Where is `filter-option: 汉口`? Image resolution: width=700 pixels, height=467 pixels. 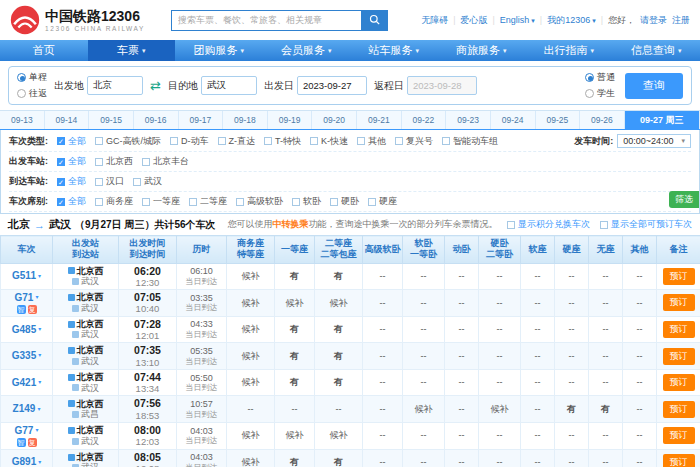 filter-option: 汉口 is located at coordinates (110, 182).